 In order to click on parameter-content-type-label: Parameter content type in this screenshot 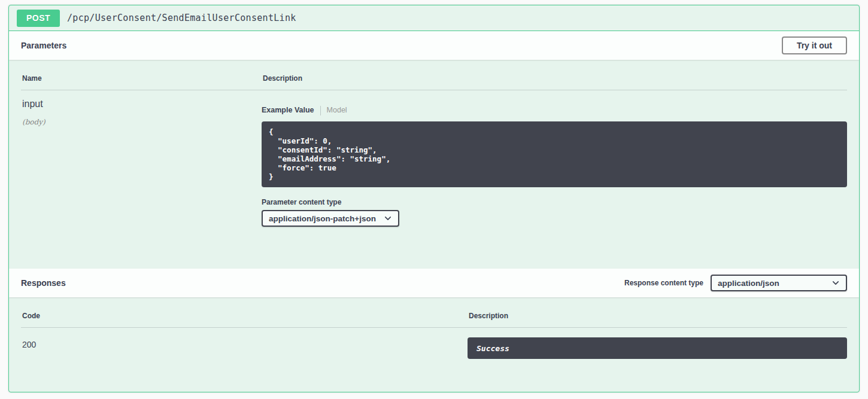, I will do `click(554, 202)`.